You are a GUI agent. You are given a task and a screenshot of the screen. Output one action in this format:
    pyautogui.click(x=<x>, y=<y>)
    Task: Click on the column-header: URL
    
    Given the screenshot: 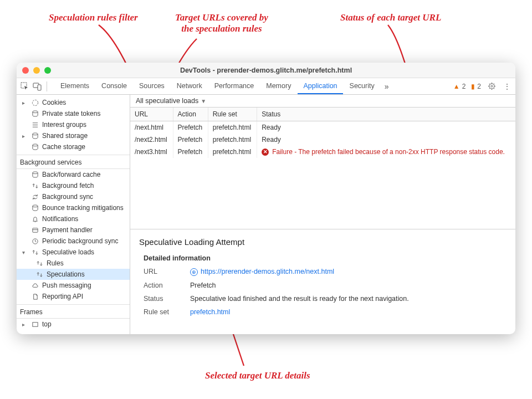 What is the action you would take?
    pyautogui.click(x=152, y=114)
    